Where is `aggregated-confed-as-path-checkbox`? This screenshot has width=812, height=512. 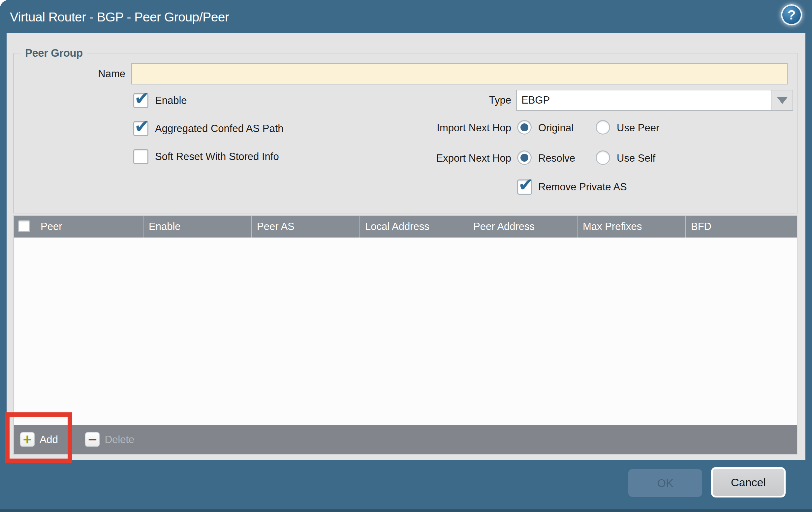
aggregated-confed-as-path-checkbox is located at coordinates (141, 129).